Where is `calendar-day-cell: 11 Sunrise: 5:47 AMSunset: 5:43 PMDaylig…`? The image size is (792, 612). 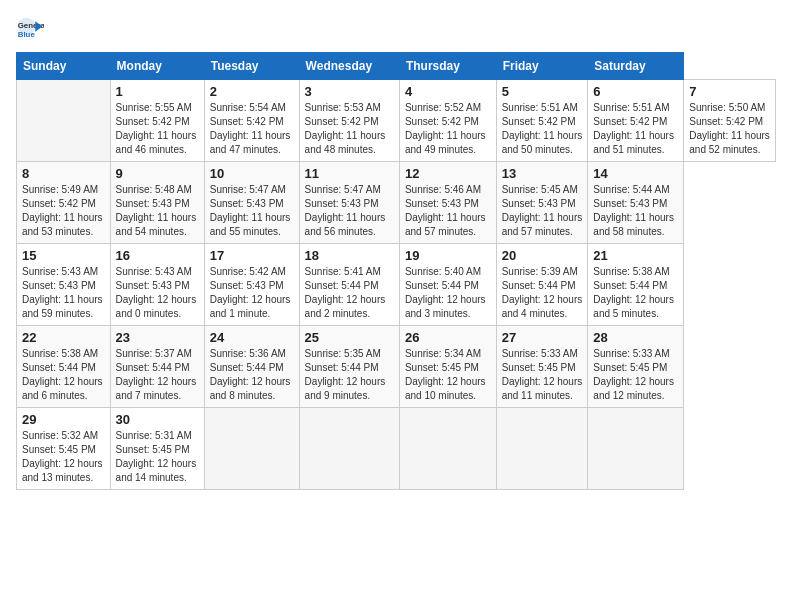 calendar-day-cell: 11 Sunrise: 5:47 AMSunset: 5:43 PMDaylig… is located at coordinates (349, 203).